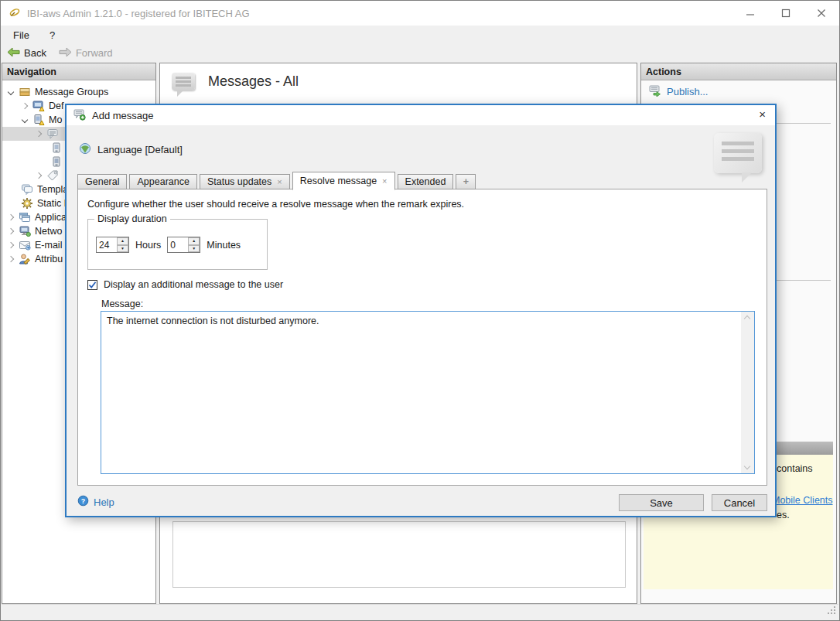  I want to click on language-label: Language [Default], so click(140, 150).